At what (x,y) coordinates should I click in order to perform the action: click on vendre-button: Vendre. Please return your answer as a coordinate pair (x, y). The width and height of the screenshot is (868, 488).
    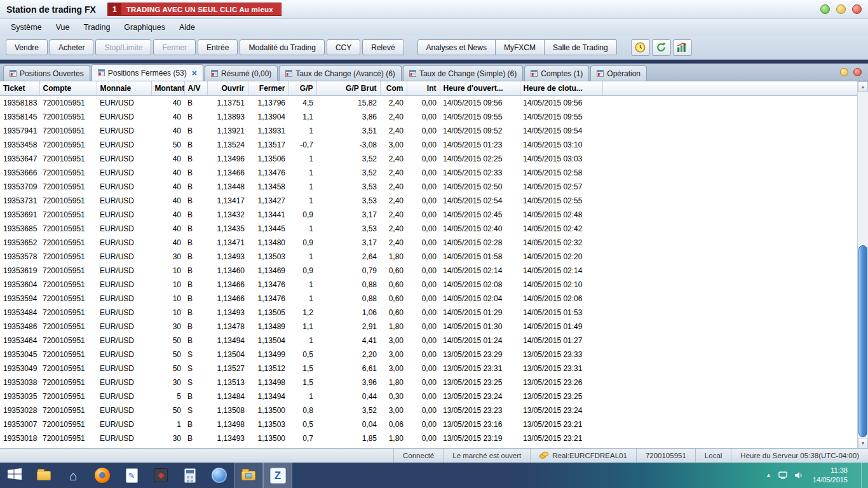
    Looking at the image, I should click on (27, 47).